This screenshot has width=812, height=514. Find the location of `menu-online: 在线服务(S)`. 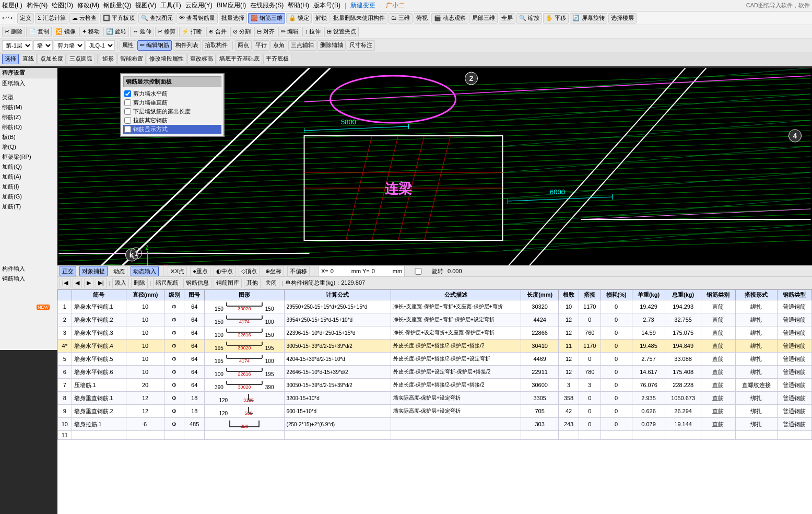

menu-online: 在线服务(S) is located at coordinates (267, 5).